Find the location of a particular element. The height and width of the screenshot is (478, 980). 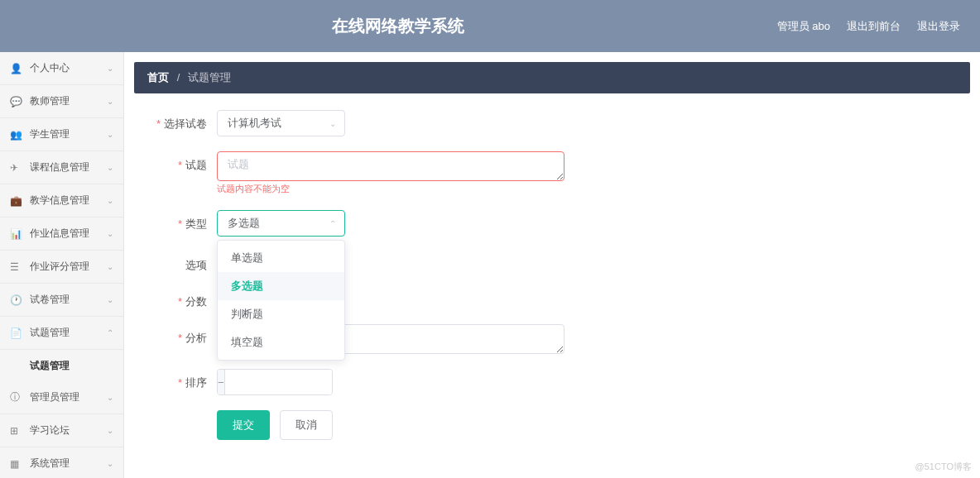

breadcrumb-sep: / is located at coordinates (179, 78).